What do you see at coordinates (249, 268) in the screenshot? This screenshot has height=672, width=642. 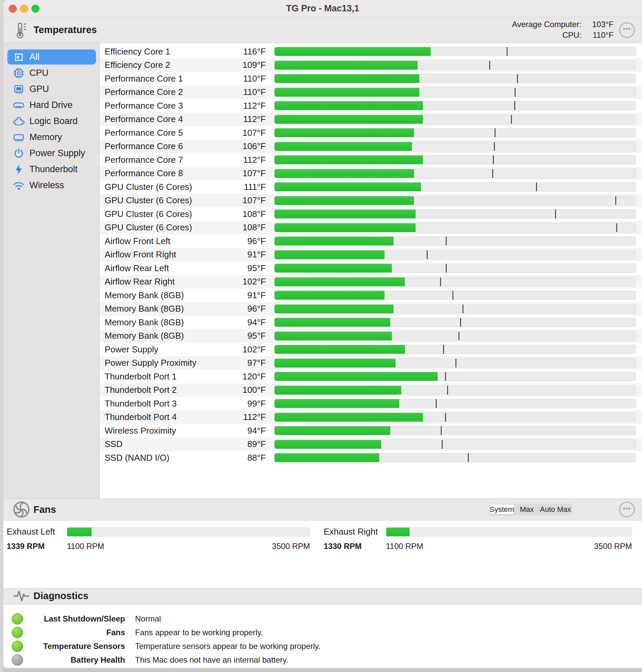 I see `sensor-temperature: 95°F` at bounding box center [249, 268].